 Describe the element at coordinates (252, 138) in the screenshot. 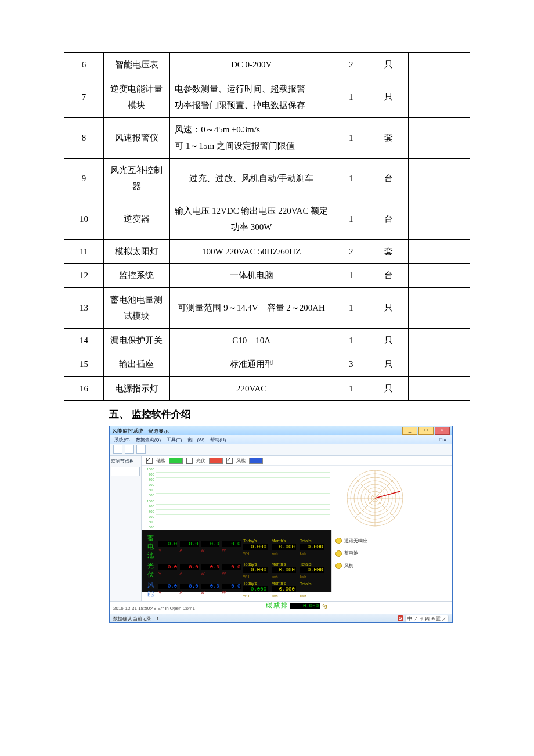

I see `table-cell: 风速：0～45m ±0.3m/s可 1～15m 之间设定报警门限值` at that location.